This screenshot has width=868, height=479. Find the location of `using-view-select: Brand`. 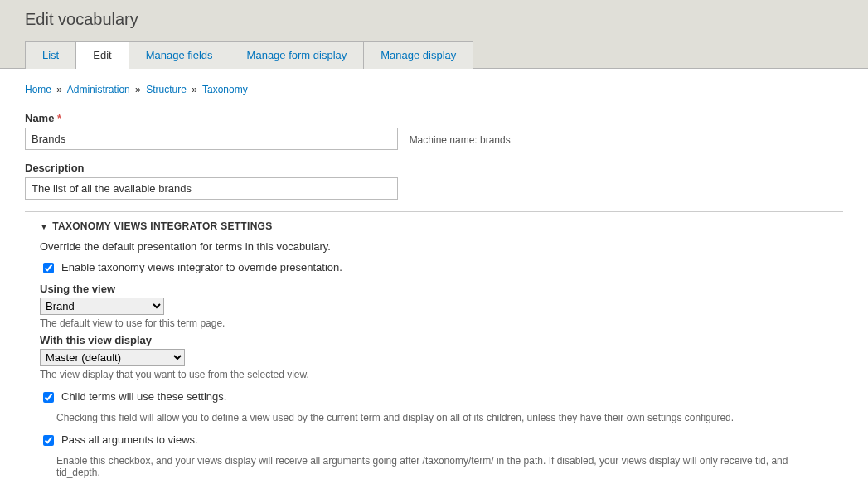

using-view-select: Brand is located at coordinates (102, 307).